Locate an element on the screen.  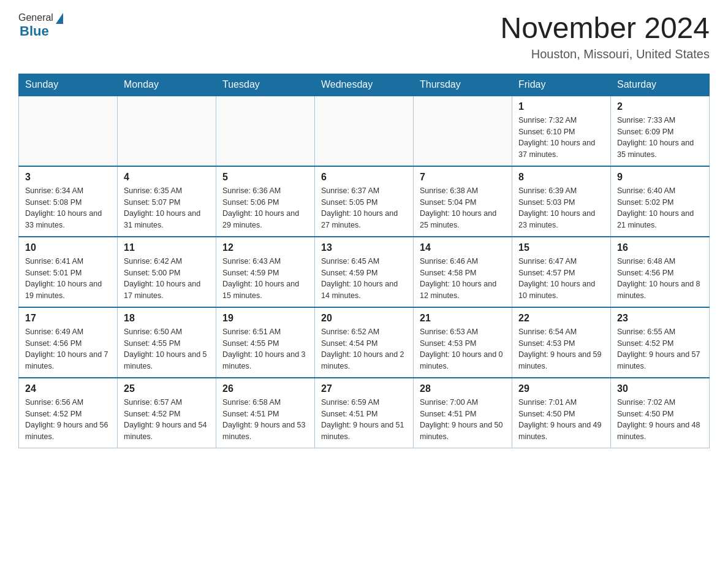
day-info: Sunrise: 7:32 AMSunset: 6:10 PMDaylight:… is located at coordinates (561, 137).